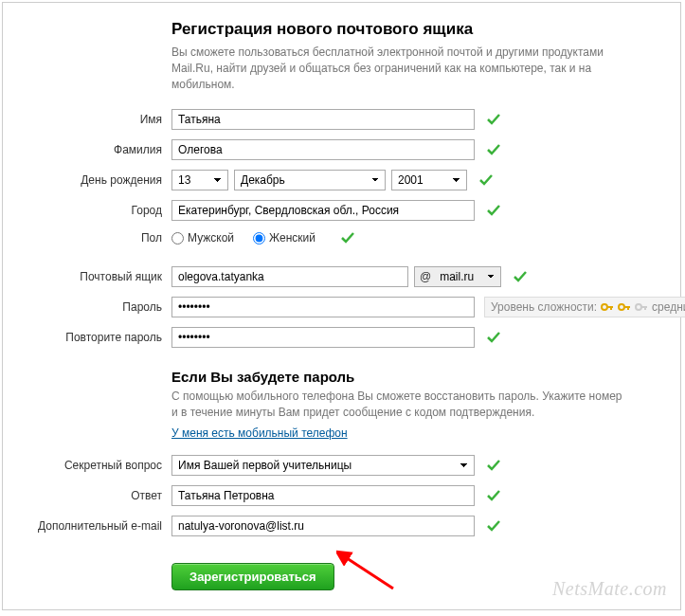  What do you see at coordinates (92, 496) in the screenshot?
I see `label-answer: Ответ` at bounding box center [92, 496].